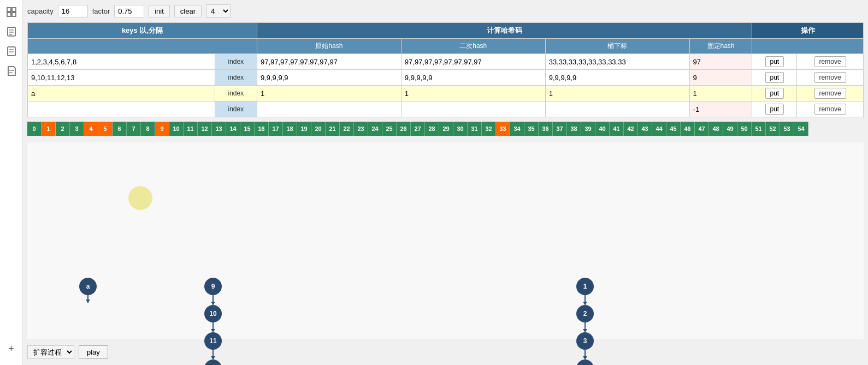 Image resolution: width=868 pixels, height=365 pixels. Describe the element at coordinates (674, 129) in the screenshot. I see `bucket-cell-45: 45` at that location.